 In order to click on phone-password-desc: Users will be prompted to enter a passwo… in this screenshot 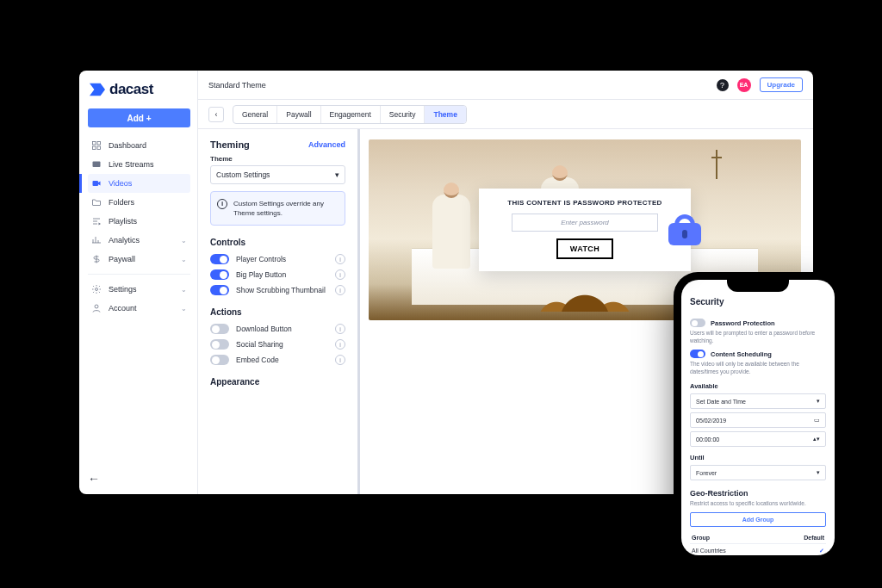, I will do `click(758, 337)`.